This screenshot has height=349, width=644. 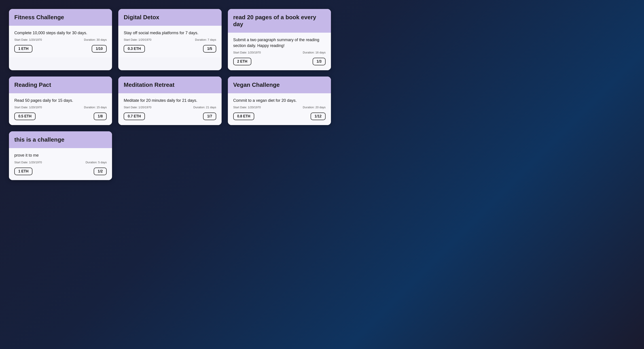 I want to click on card-footer: 0.5 ETH 1/8, so click(x=60, y=116).